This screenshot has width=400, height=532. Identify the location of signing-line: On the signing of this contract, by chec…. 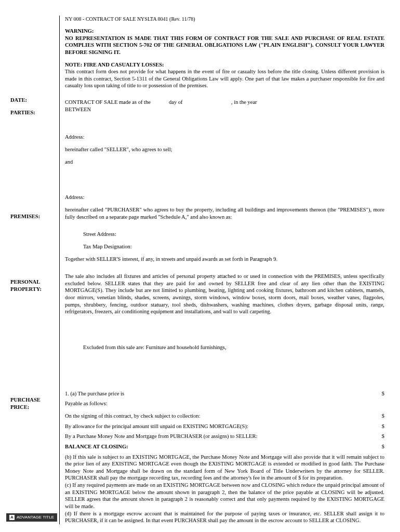
(132, 416).